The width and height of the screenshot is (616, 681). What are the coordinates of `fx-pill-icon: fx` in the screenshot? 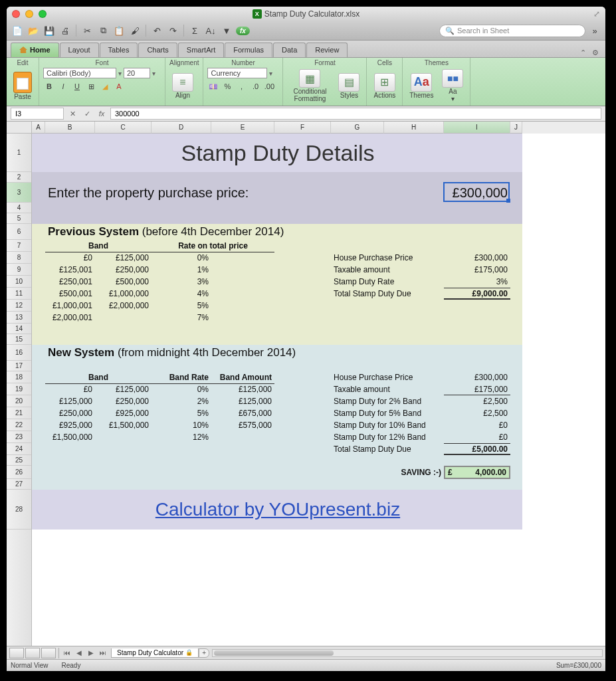 It's located at (243, 31).